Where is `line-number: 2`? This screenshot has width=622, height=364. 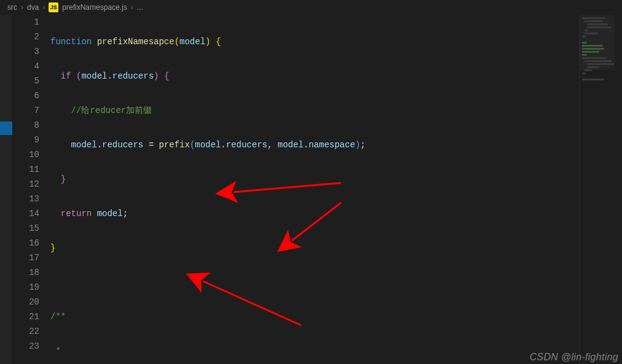 line-number: 2 is located at coordinates (26, 37).